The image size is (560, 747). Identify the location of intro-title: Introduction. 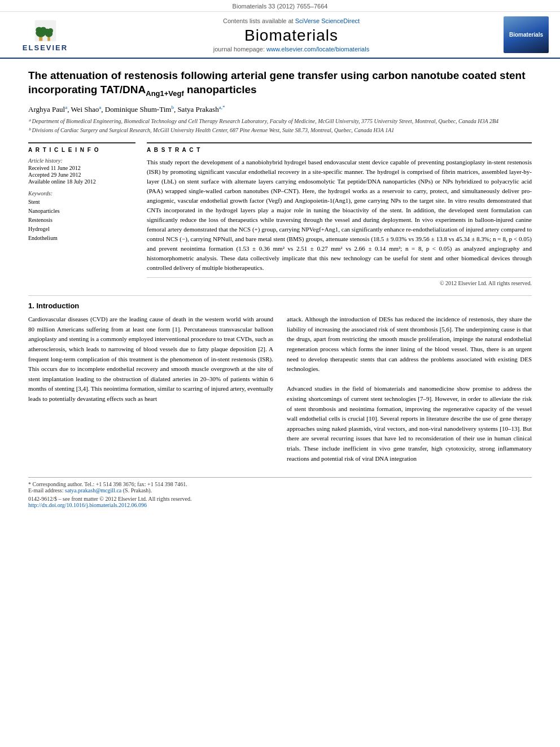
(58, 306).